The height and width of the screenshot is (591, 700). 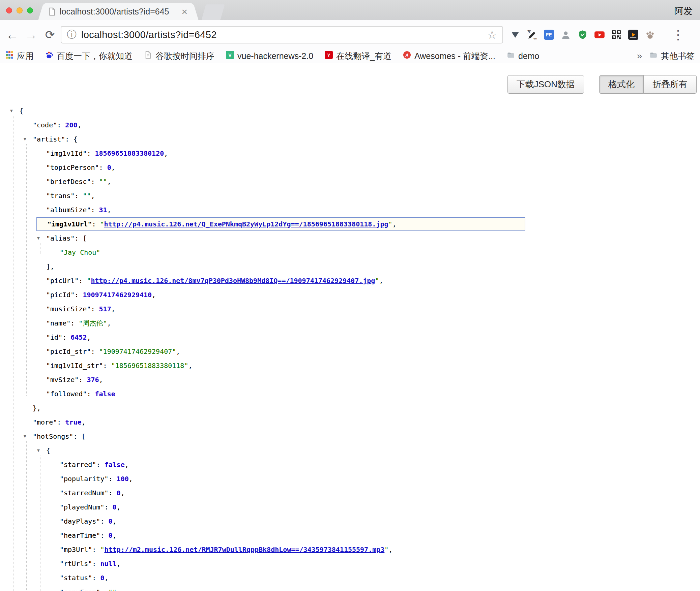 What do you see at coordinates (350, 35) in the screenshot?
I see `browser-toolbar: ← → ⟳ ⓘ localhost:3000/artists?id=6452 ☆…` at bounding box center [350, 35].